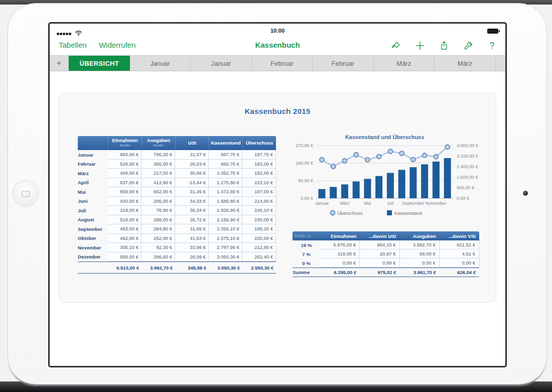 This screenshot has height=392, width=552. What do you see at coordinates (340, 245) in the screenshot?
I see `table-cell: 5.976,00 €` at bounding box center [340, 245].